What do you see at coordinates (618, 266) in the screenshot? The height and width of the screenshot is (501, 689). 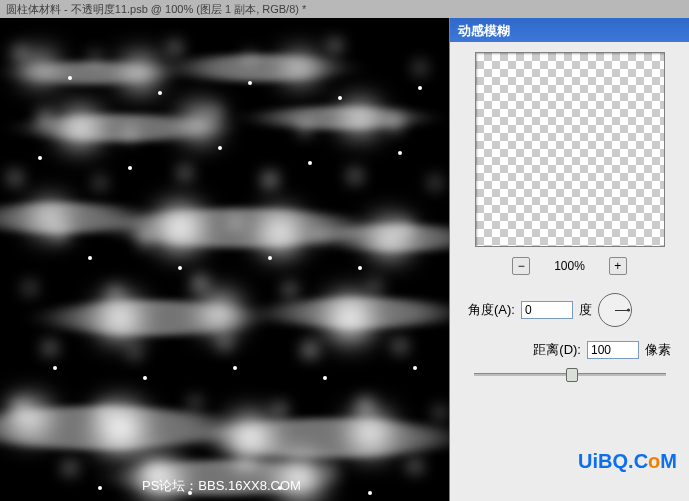 I see `zoom-in-button: +` at bounding box center [618, 266].